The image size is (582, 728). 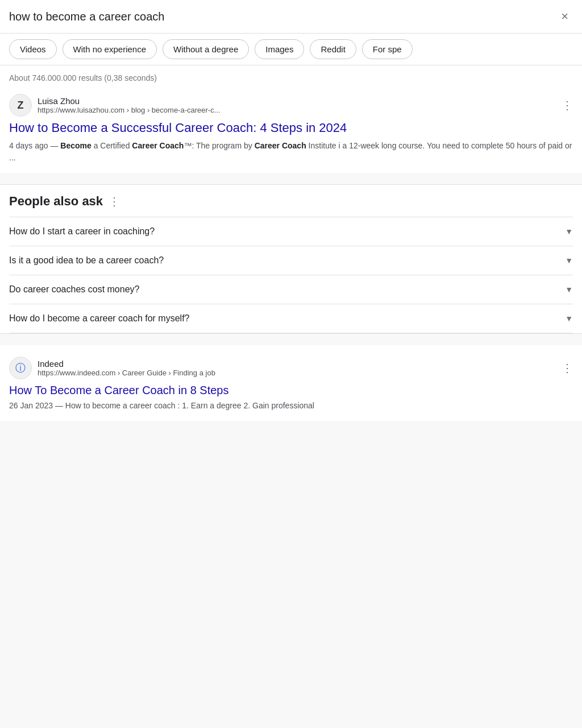 I want to click on tab-for-spe: For spe, so click(x=388, y=49).